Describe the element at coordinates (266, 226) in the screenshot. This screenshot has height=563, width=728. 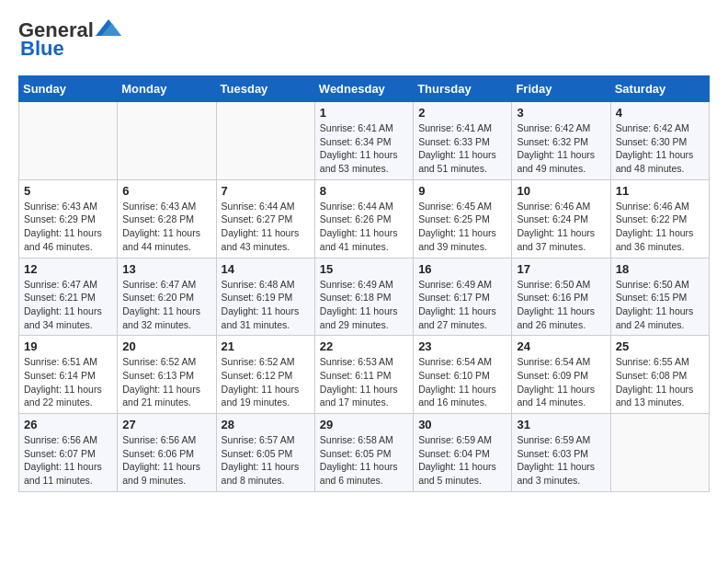
I see `day-info: Sunrise: 6:44 AM Sunset: 6:27 PM Dayligh…` at that location.